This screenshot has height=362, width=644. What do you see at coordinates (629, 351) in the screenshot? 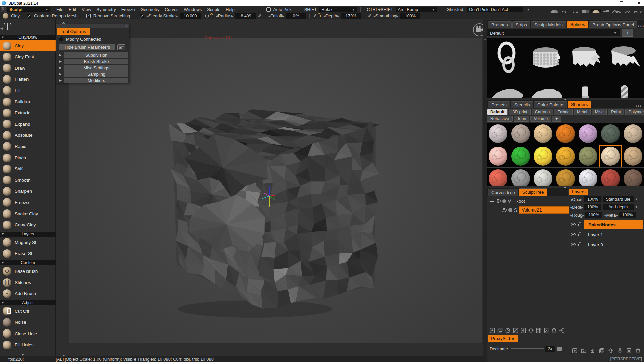
I see `clear-layer-icon` at bounding box center [629, 351].